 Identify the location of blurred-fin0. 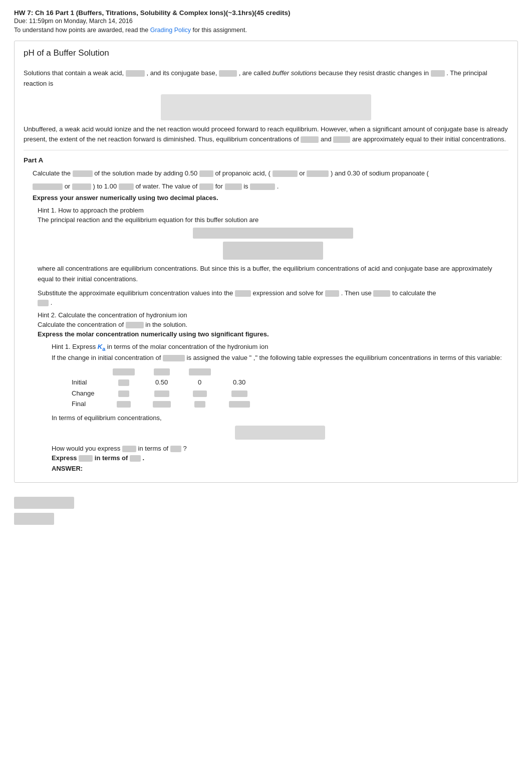
(124, 404).